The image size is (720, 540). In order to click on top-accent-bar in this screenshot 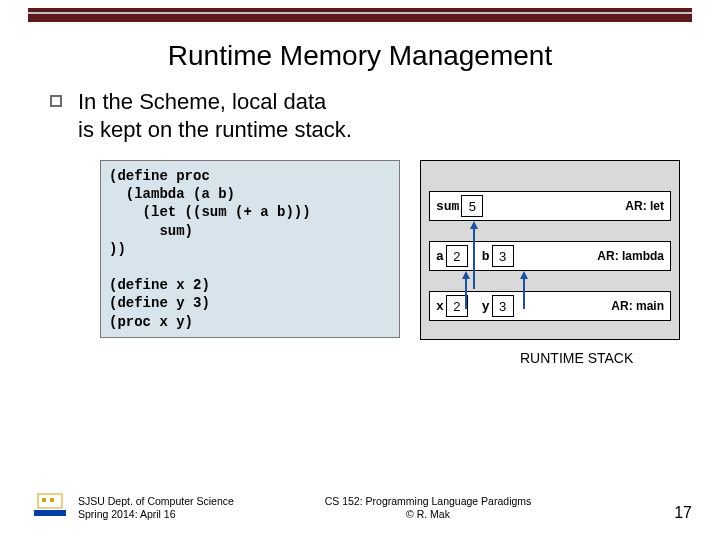, I will do `click(360, 15)`.